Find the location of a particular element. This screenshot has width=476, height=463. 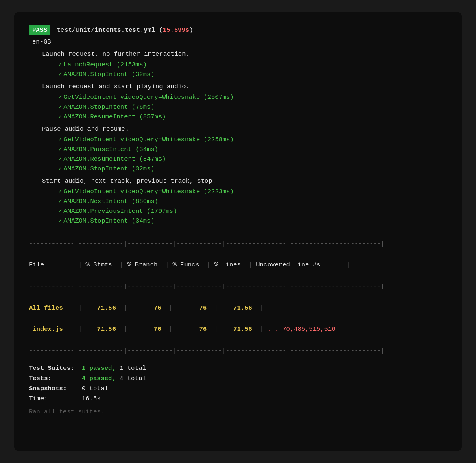

table-header-row: File | % Stmts | % Branch | % Funcs | % … is located at coordinates (238, 260).